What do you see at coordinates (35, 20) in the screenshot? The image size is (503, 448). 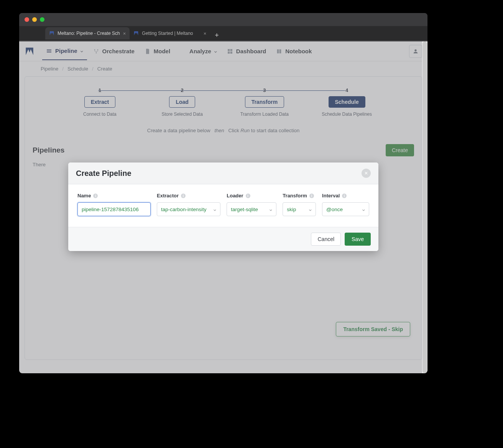 I see `window-controls` at bounding box center [35, 20].